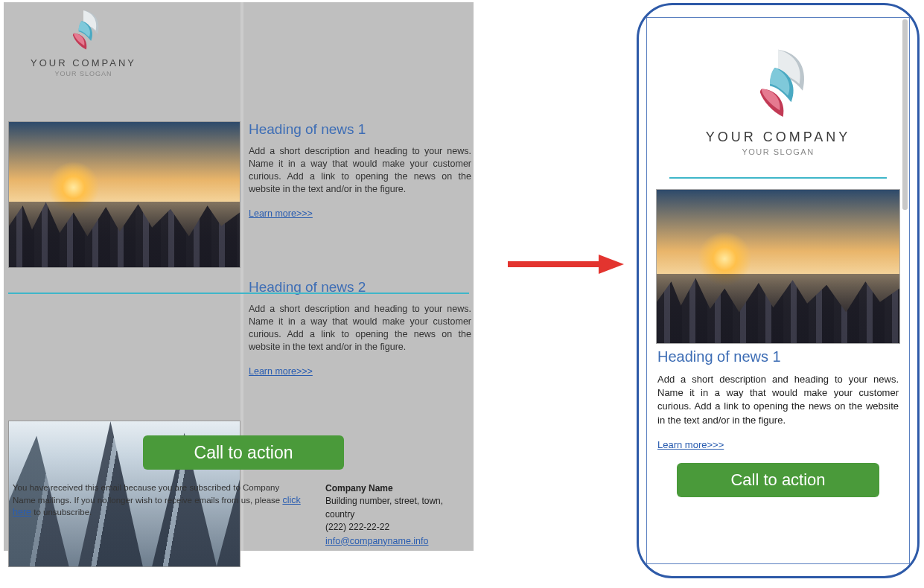 The image size is (924, 588). What do you see at coordinates (158, 500) in the screenshot?
I see `unsubscribe-text: You have received this email because you…` at bounding box center [158, 500].